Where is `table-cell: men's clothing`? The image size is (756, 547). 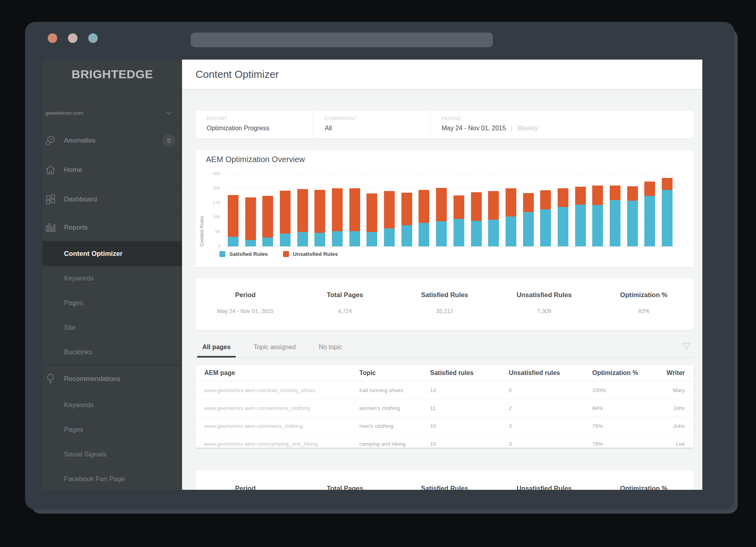
table-cell: men's clothing is located at coordinates (395, 426).